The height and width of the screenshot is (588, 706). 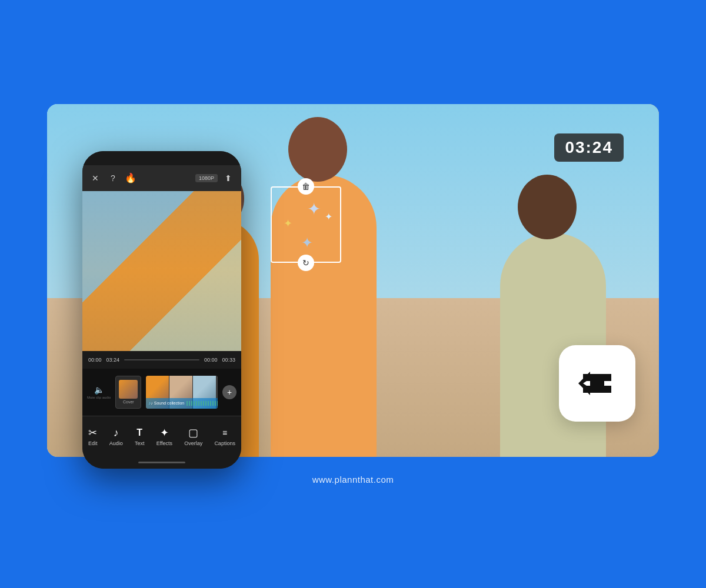 What do you see at coordinates (128, 392) in the screenshot?
I see `clip-thumbnail: Cover` at bounding box center [128, 392].